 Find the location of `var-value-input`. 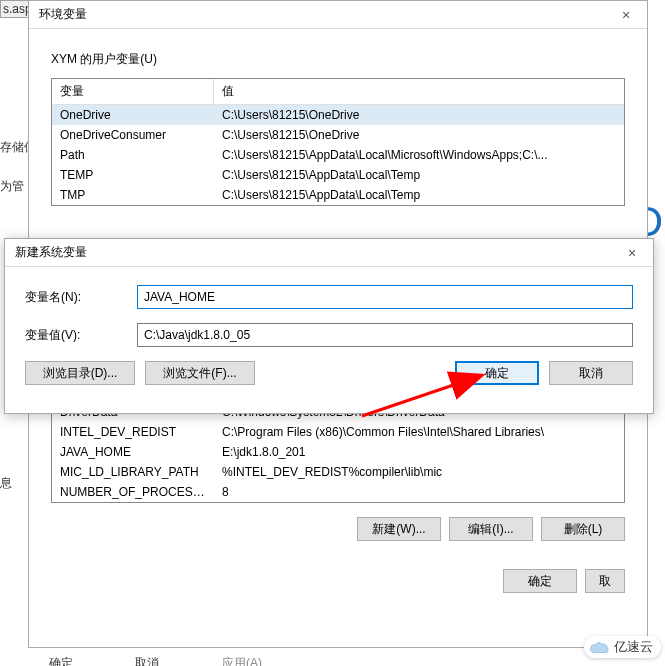

var-value-input is located at coordinates (385, 335).